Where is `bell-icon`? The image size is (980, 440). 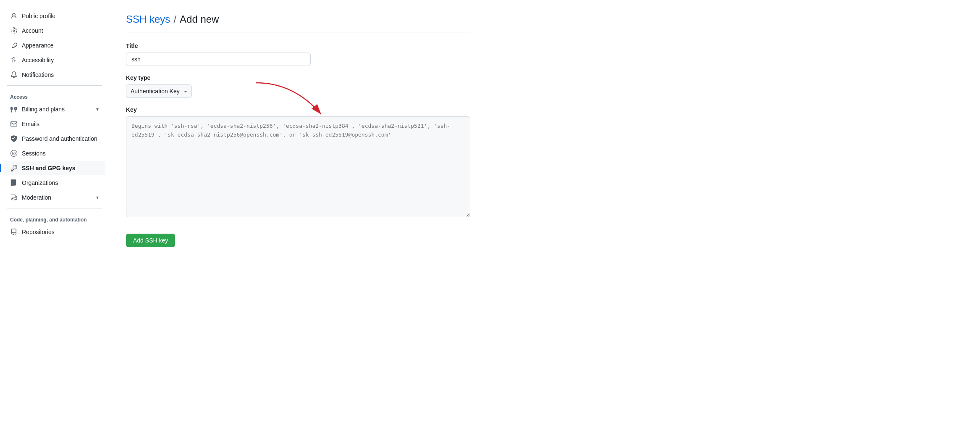 bell-icon is located at coordinates (14, 75).